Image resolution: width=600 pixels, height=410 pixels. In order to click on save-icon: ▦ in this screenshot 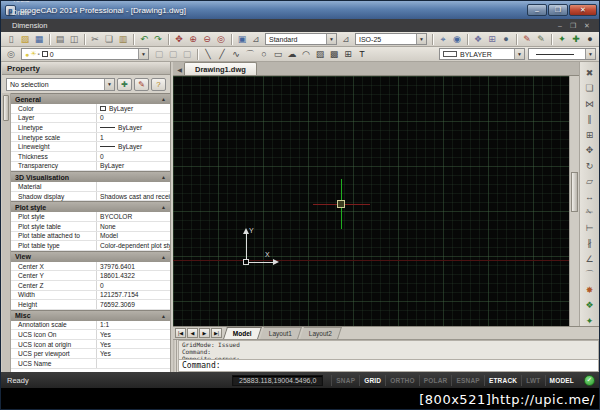, I will do `click(39, 40)`.